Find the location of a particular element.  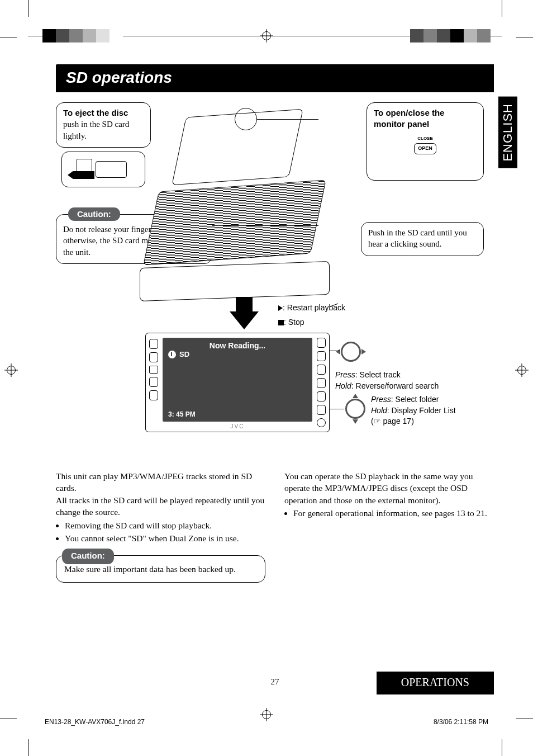

caution-pill-top: Caution: is located at coordinates (94, 214).